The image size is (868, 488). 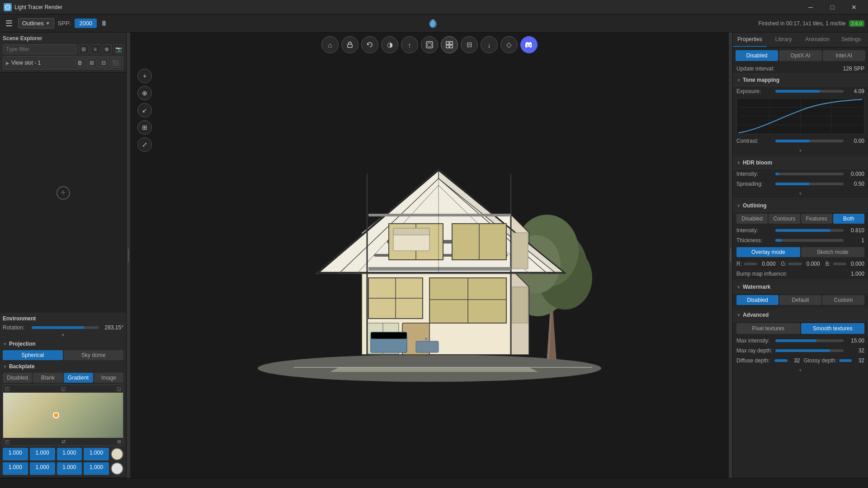 What do you see at coordinates (145, 127) in the screenshot?
I see `copy-tool-button: ⊞` at bounding box center [145, 127].